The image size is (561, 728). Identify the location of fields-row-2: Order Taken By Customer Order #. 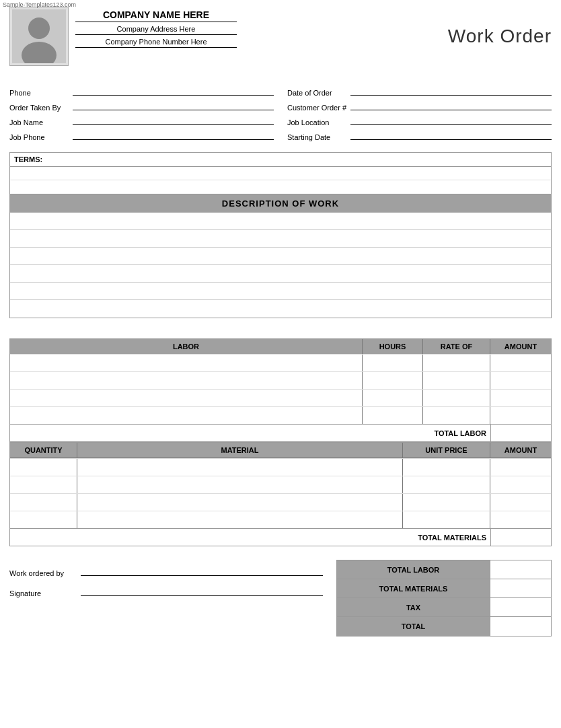
(280, 106).